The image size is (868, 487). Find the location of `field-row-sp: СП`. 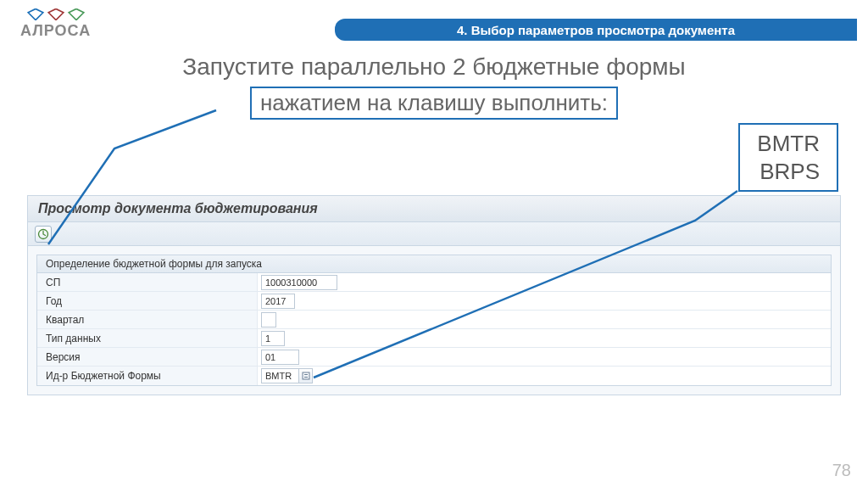

field-row-sp: СП is located at coordinates (434, 283).